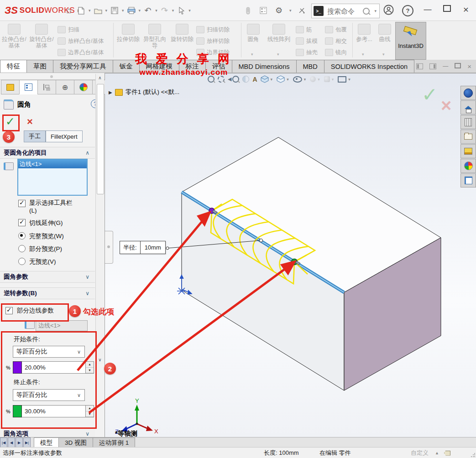  What do you see at coordinates (468, 122) in the screenshot?
I see `tab-design-library` at bounding box center [468, 122].